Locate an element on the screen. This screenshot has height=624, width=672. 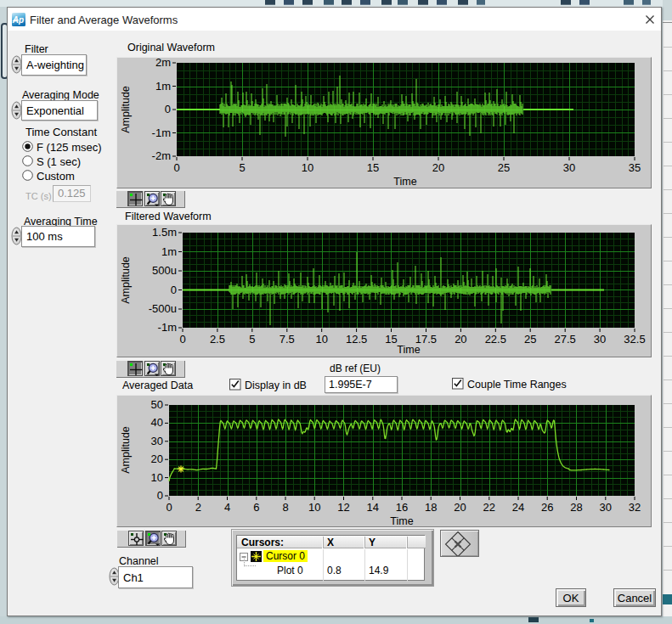
svg-text: 14 is located at coordinates (373, 508).